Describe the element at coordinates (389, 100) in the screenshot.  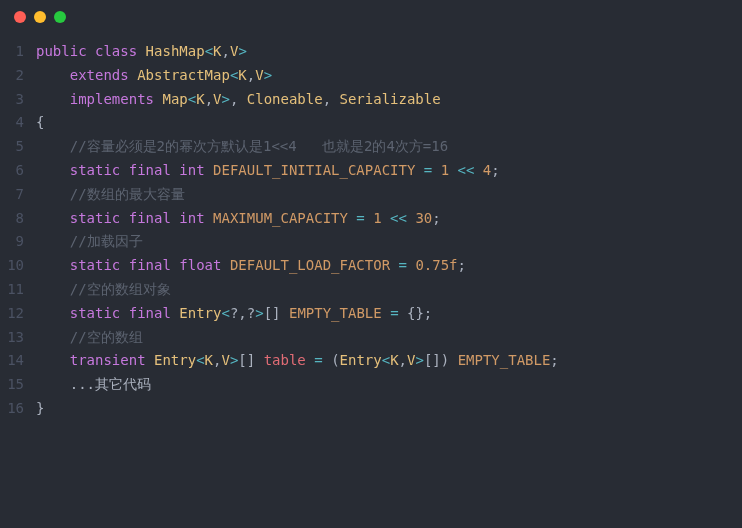
I see `code-content: implements Map<K,V>, Cloneable, Serializ…` at that location.